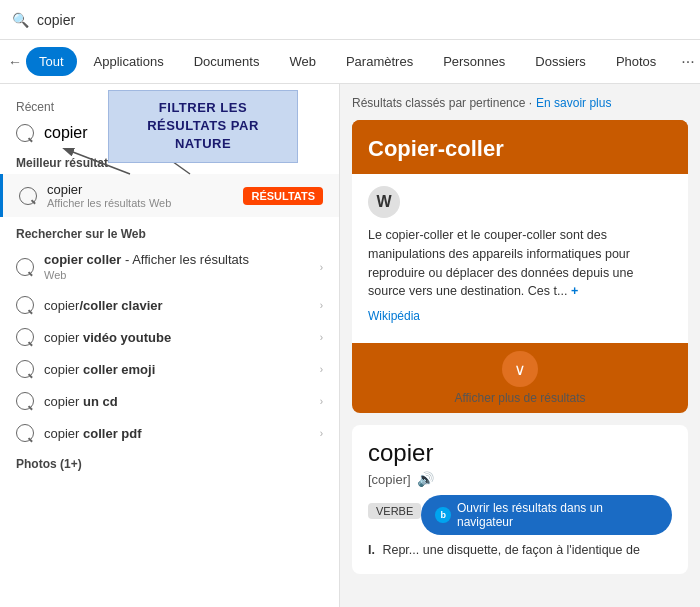  What do you see at coordinates (177, 306) in the screenshot?
I see `web-item-text-1: copier/coller clavier` at bounding box center [177, 306].